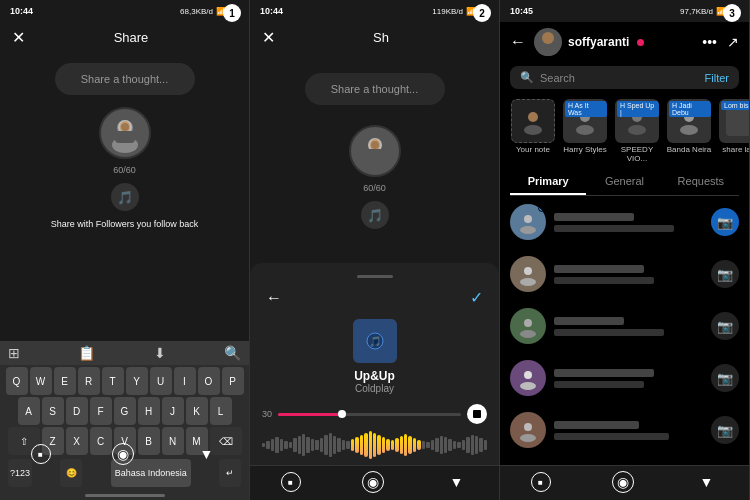 This screenshot has height=500, width=750. I want to click on nav-stop-1: ■, so click(41, 454).